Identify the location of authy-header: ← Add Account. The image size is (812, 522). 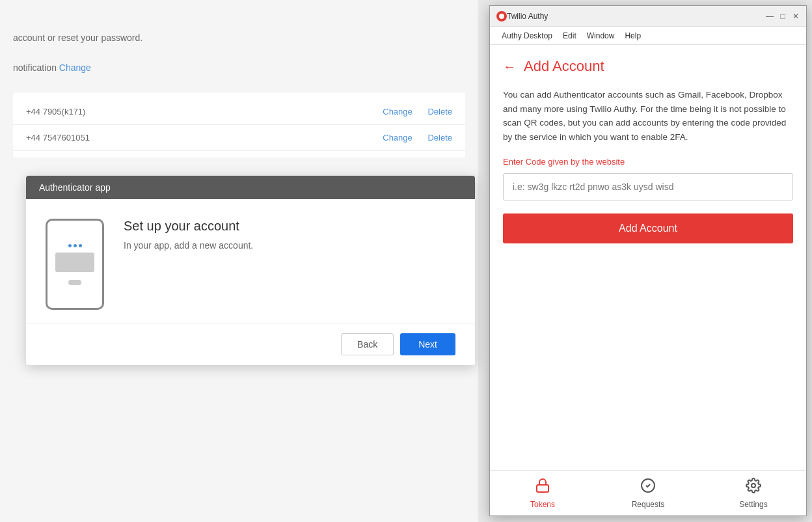
(648, 66).